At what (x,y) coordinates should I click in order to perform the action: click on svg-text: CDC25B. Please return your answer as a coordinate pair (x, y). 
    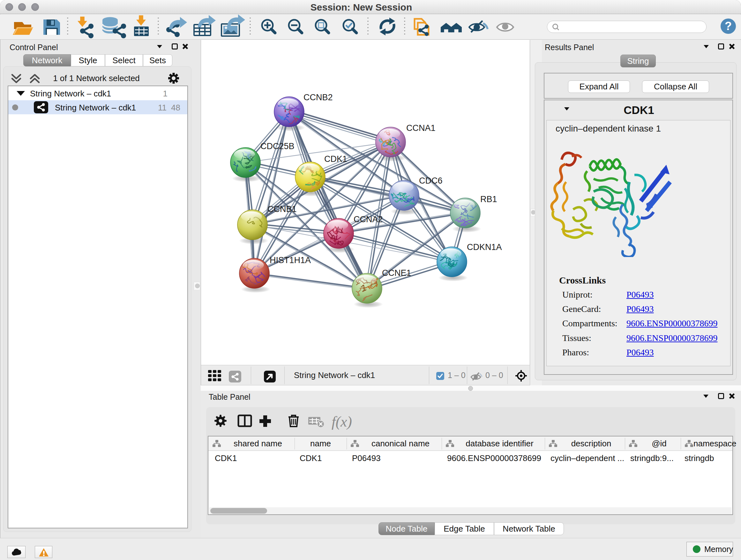
    Looking at the image, I should click on (277, 146).